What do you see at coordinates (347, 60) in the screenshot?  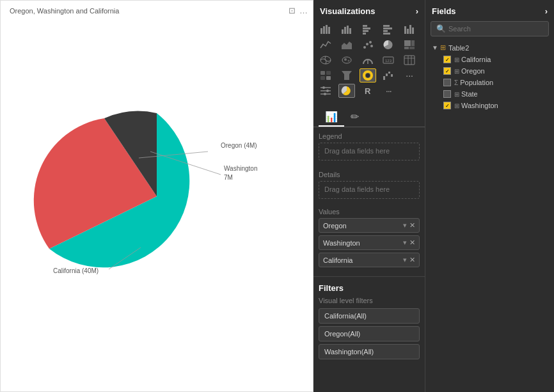 I see `viz-icon-map-bubble` at bounding box center [347, 60].